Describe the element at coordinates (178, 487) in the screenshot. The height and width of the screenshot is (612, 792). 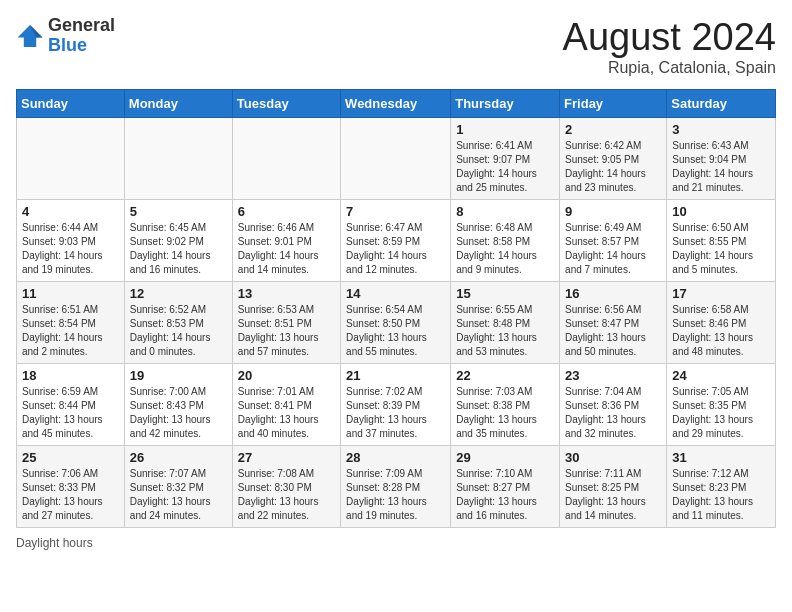
I see `calendar-cell: 26Sunrise: 7:07 AM Sunset: 8:32 PM Dayli…` at that location.